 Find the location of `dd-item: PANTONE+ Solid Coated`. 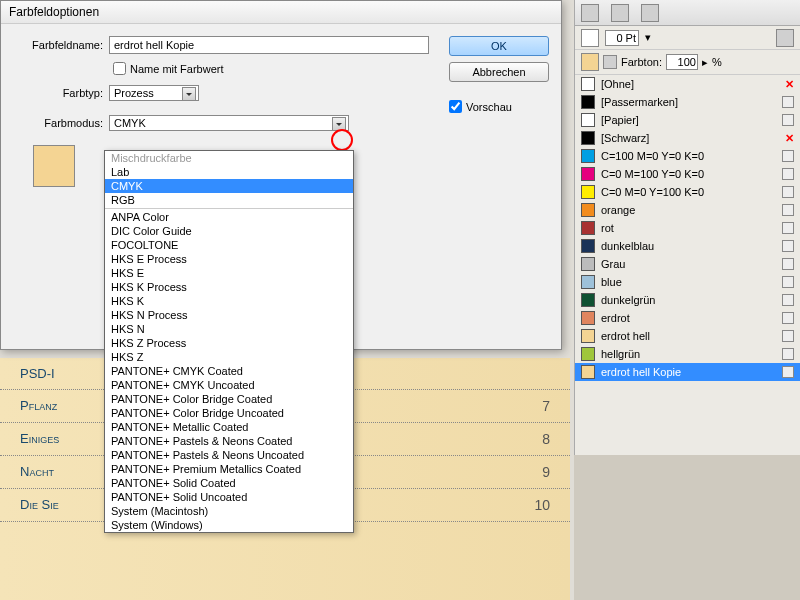

dd-item: PANTONE+ Solid Coated is located at coordinates (229, 483).